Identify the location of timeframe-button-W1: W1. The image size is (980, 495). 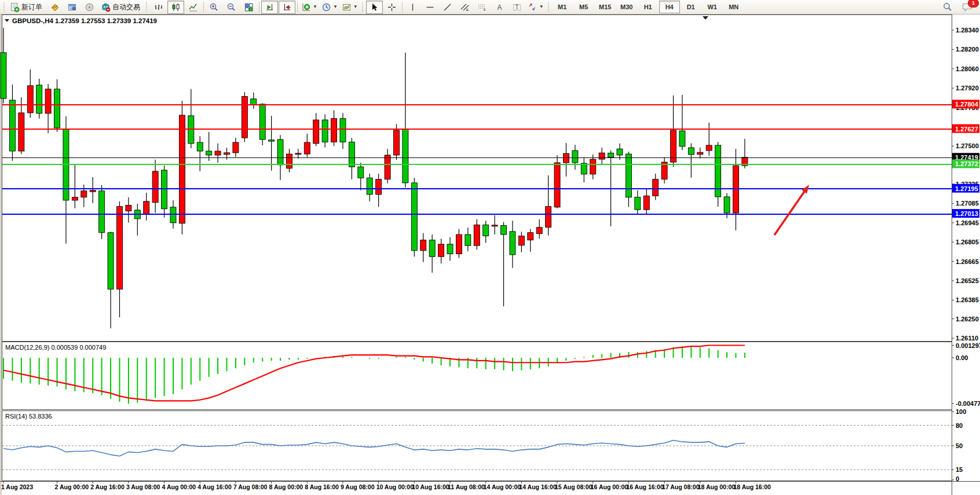
(712, 7).